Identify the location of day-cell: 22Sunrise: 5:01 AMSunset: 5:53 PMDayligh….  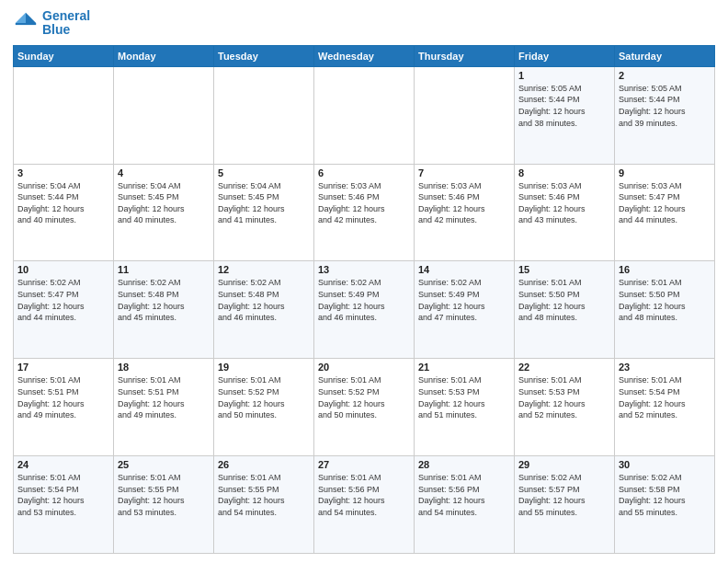
(564, 408).